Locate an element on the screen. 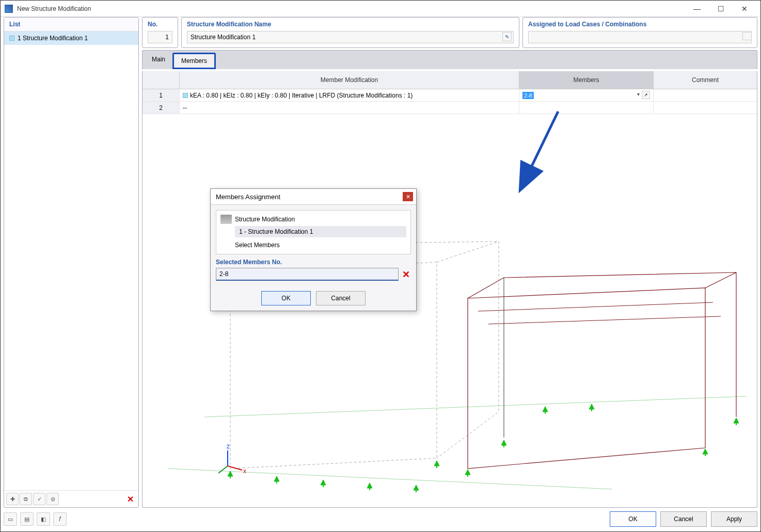 This screenshot has width=761, height=532. view-mode-2-icon: ▤ is located at coordinates (27, 519).